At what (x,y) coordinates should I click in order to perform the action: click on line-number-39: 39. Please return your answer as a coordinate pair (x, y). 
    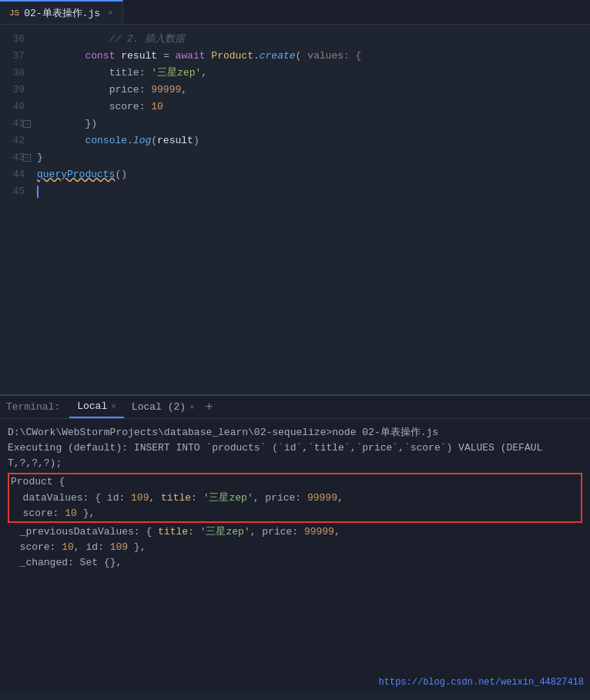
    Looking at the image, I should click on (18, 90).